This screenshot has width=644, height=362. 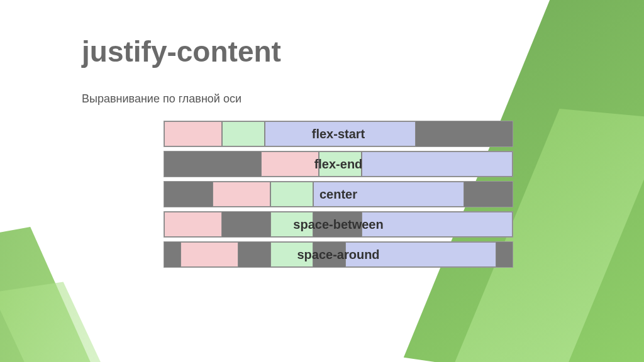 I want to click on row-space-around: space-around, so click(x=338, y=255).